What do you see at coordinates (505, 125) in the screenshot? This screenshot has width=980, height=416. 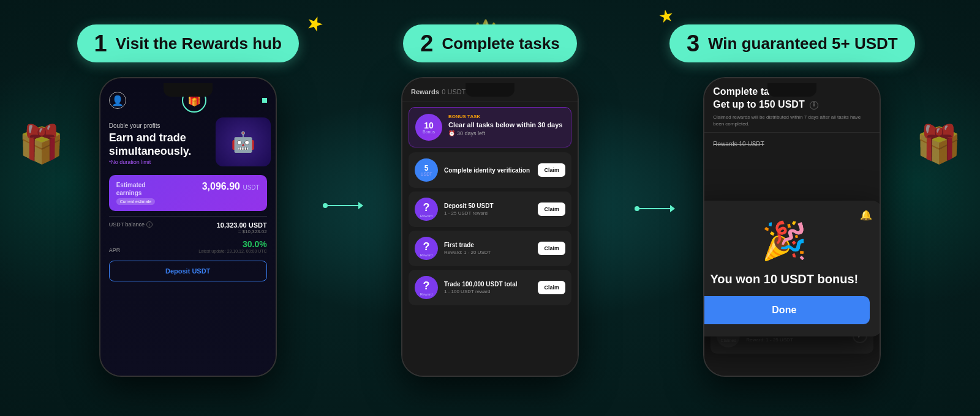 I see `bonus-title: Clear all tasks below within 30 days` at bounding box center [505, 125].